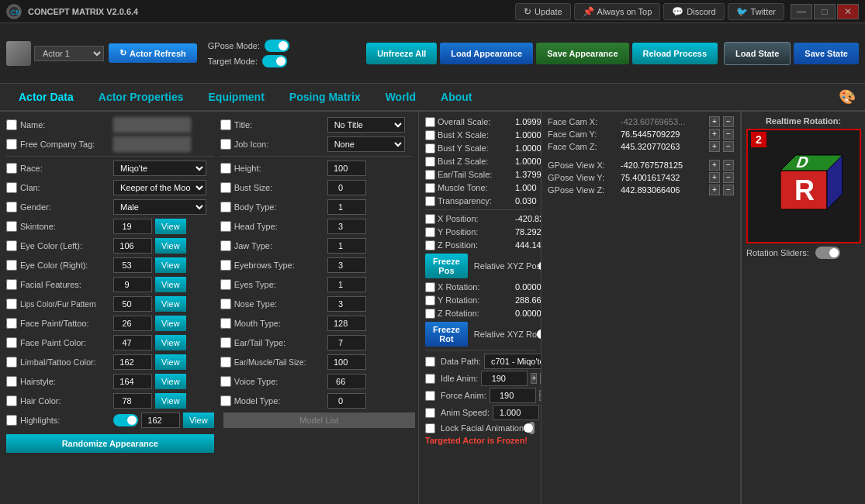 This screenshot has height=504, width=865. I want to click on title-select: No Title, so click(366, 125).